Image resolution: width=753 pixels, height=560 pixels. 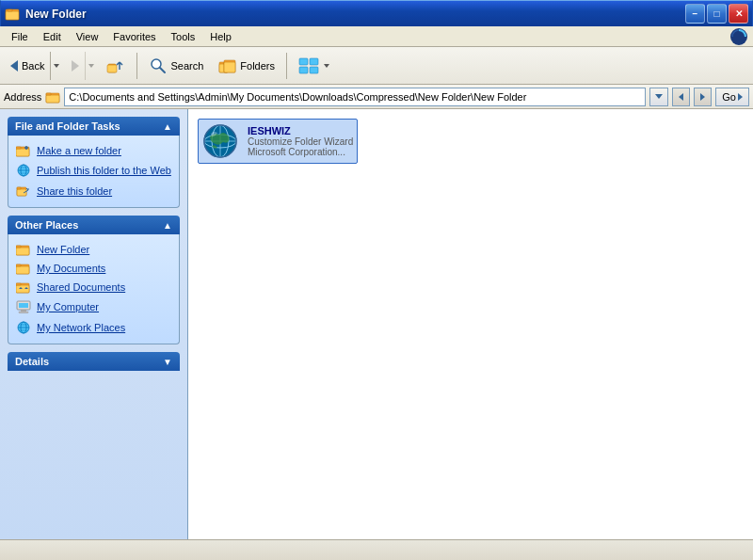 What do you see at coordinates (79, 151) in the screenshot?
I see `task-new-folder-label: Make a new folder` at bounding box center [79, 151].